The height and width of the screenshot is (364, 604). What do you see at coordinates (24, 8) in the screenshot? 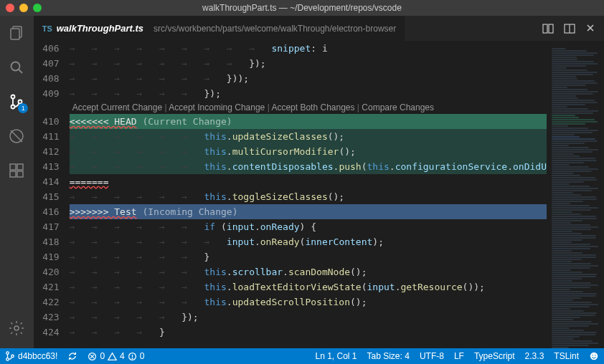
I see `window-controls` at bounding box center [24, 8].